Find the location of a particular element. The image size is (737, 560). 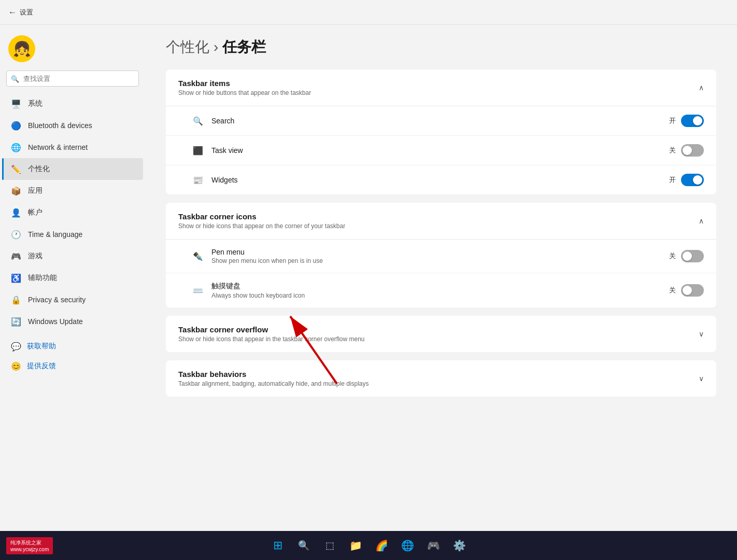

setting-row-task_view: ⬛ Task view 关 is located at coordinates (441, 150).